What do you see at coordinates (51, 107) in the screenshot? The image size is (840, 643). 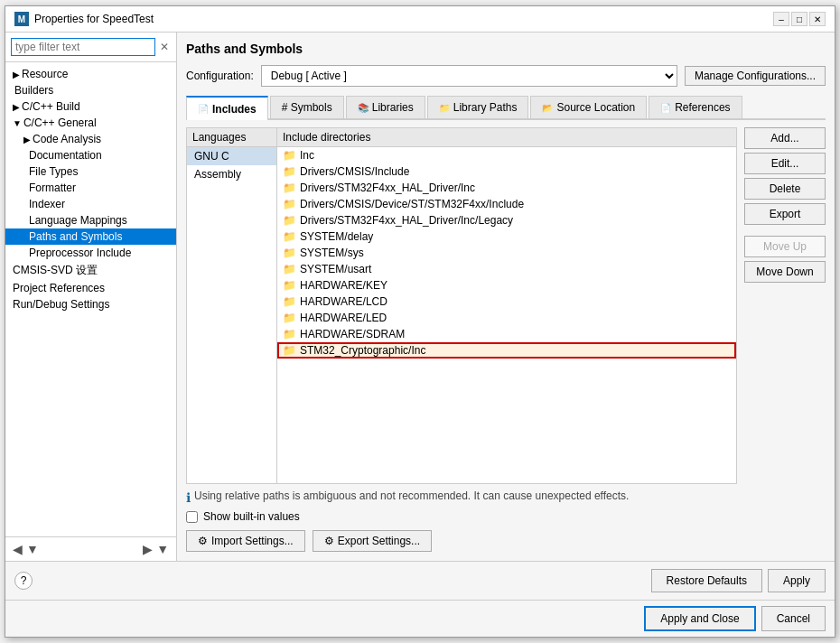 I see `tree-item-label: C/C++ Build` at bounding box center [51, 107].